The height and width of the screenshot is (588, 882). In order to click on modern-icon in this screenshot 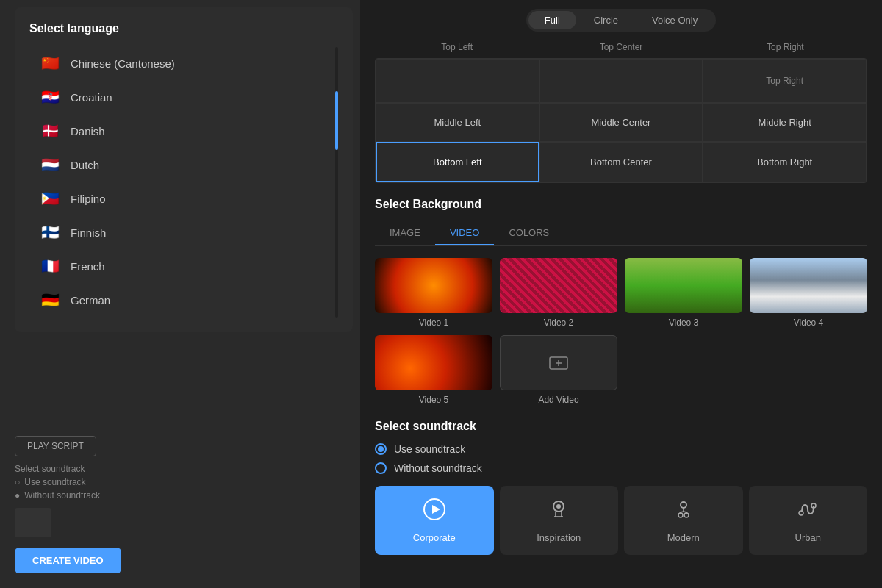, I will do `click(684, 512)`.